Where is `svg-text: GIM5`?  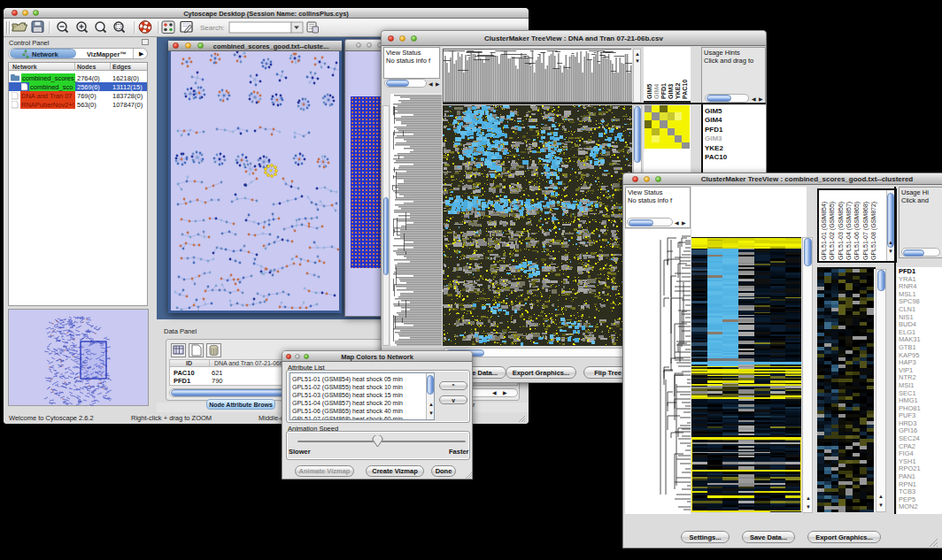
svg-text: GIM5 is located at coordinates (650, 92).